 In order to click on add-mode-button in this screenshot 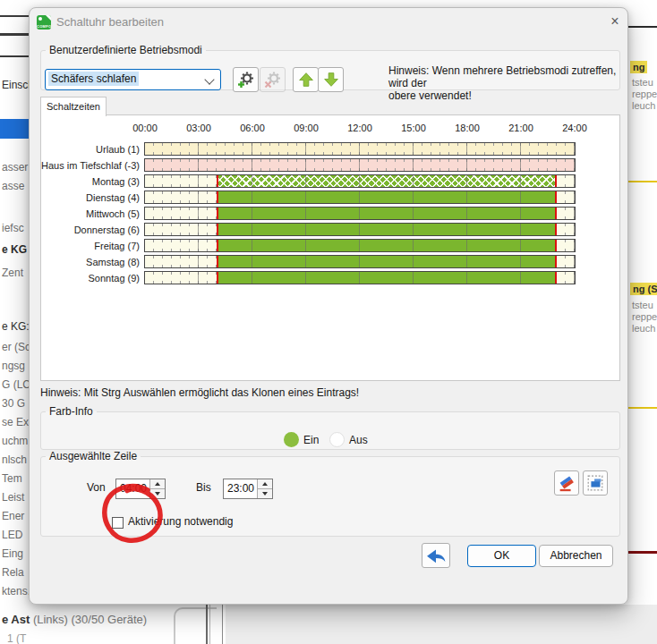, I will do `click(245, 80)`.